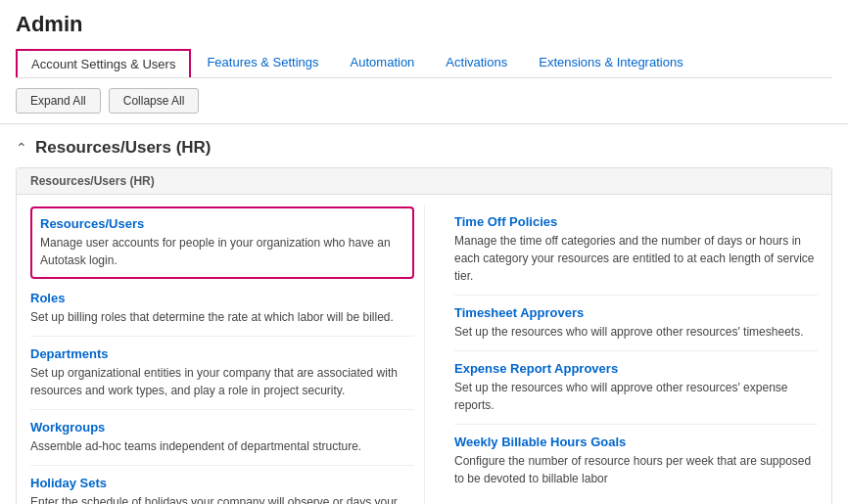 This screenshot has width=848, height=504. Describe the element at coordinates (222, 485) in the screenshot. I see `item-holiday-sets: Holiday Sets Enter the schedule of holid…` at that location.